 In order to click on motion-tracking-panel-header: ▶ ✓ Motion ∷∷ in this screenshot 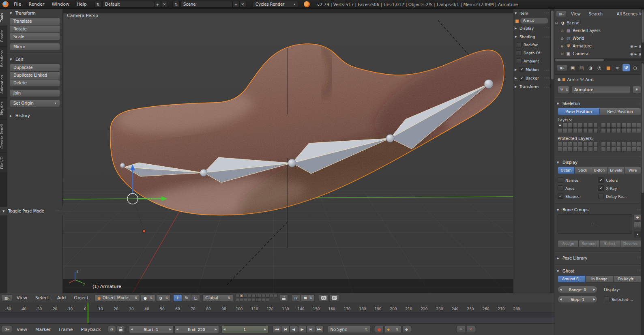, I will do `click(532, 70)`.